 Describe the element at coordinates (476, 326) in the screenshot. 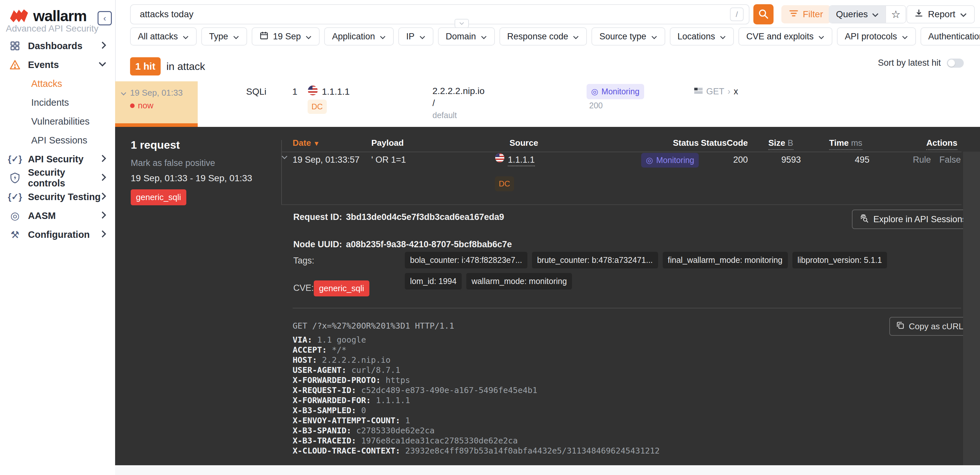

I see `http-request-line: GET /?x=%27%20OR%201%3D1 HTTP/1.1` at that location.